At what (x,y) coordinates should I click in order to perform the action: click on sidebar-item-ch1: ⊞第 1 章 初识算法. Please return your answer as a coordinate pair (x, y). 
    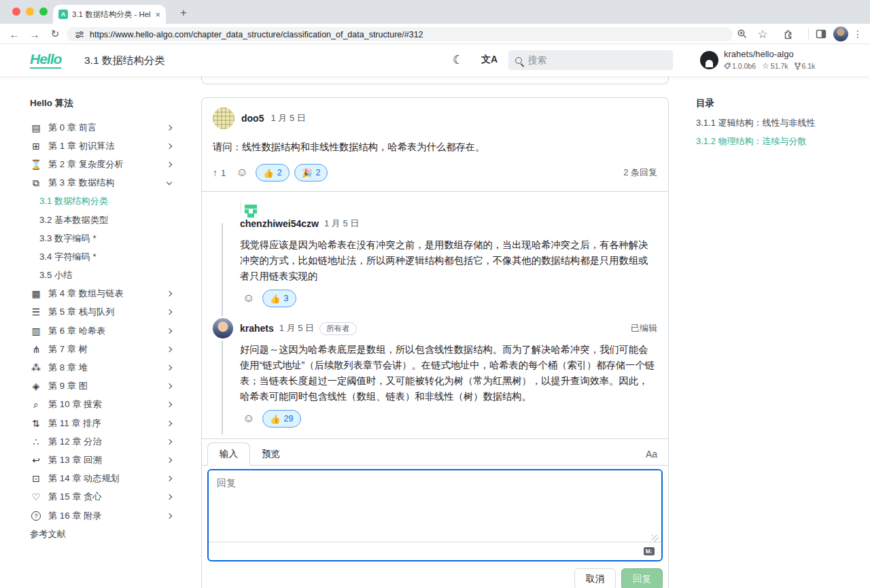
    Looking at the image, I should click on (102, 145).